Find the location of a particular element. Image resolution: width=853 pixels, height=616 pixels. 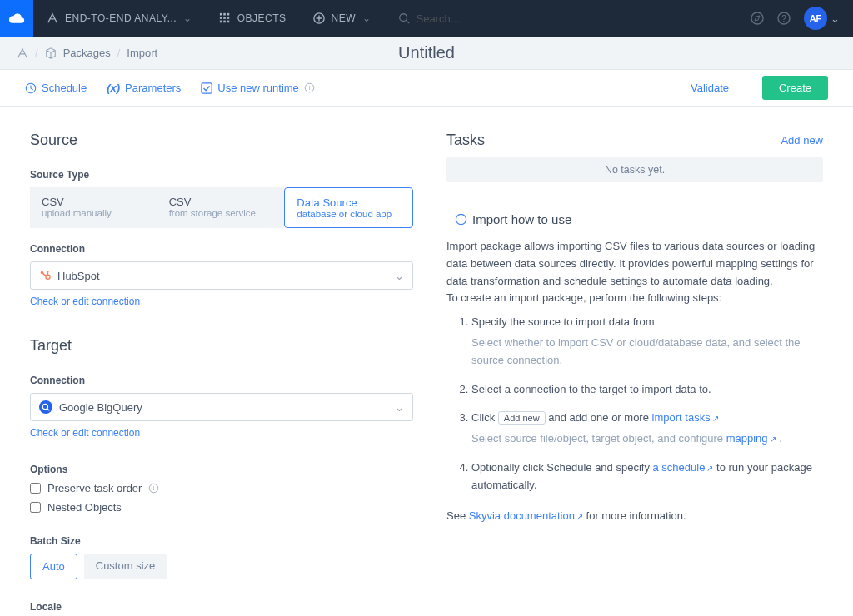

howto-p2: To create an import package, perform the… is located at coordinates (584, 298).